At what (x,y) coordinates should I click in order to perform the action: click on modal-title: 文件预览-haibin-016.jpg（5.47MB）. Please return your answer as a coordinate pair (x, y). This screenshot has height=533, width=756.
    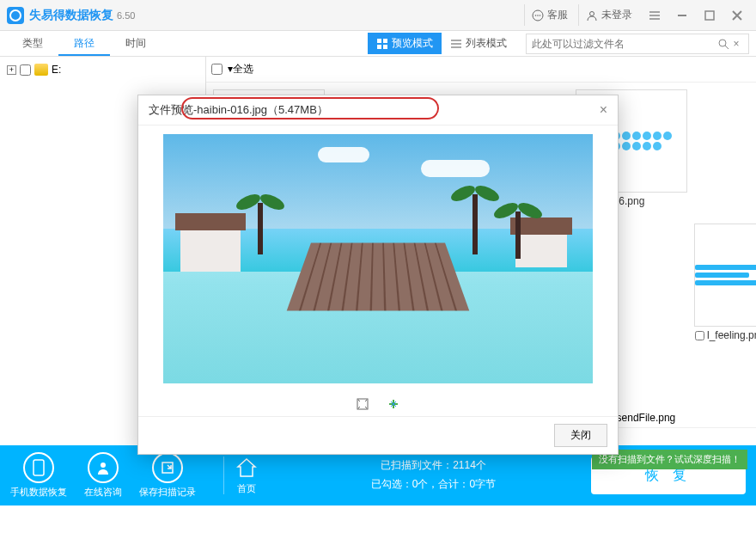
    Looking at the image, I should click on (239, 110).